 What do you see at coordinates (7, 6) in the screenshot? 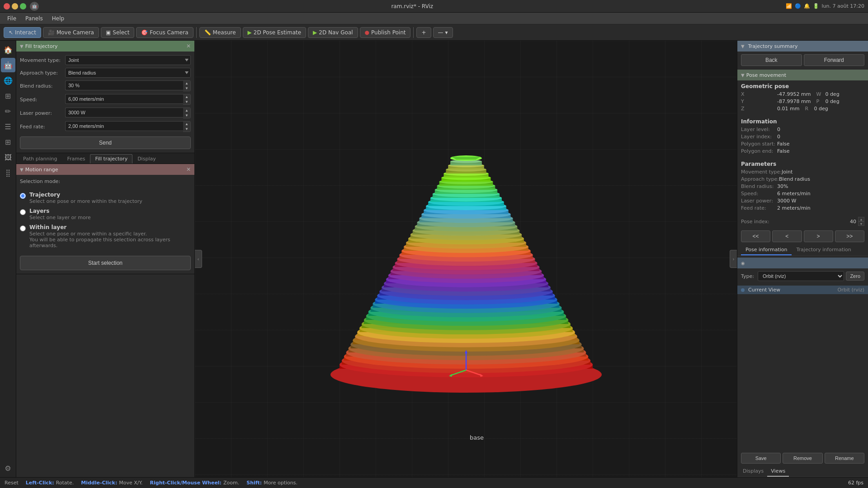
I see `close-button` at bounding box center [7, 6].